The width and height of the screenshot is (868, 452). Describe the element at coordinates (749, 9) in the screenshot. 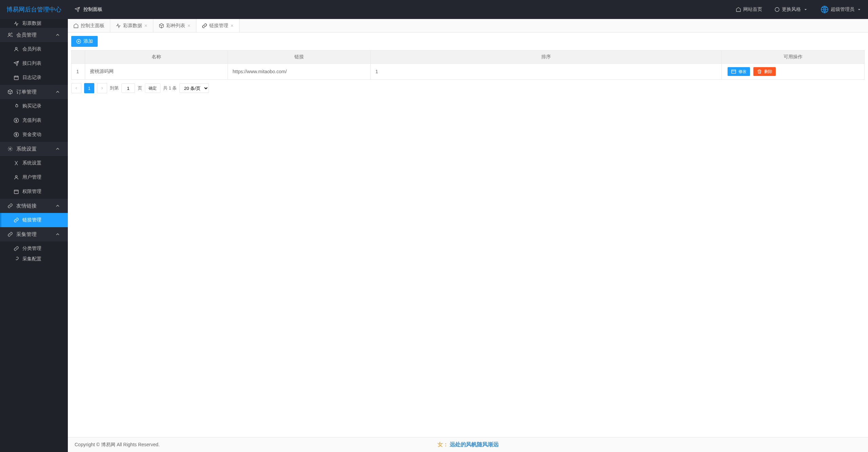

I see `website-home-link: 网站首页` at that location.